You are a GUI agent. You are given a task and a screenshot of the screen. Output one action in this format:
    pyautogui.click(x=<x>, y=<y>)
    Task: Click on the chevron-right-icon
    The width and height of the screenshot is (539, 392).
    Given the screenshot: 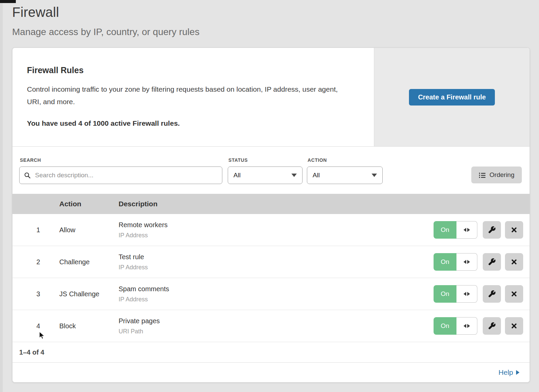 What is the action you would take?
    pyautogui.click(x=518, y=372)
    